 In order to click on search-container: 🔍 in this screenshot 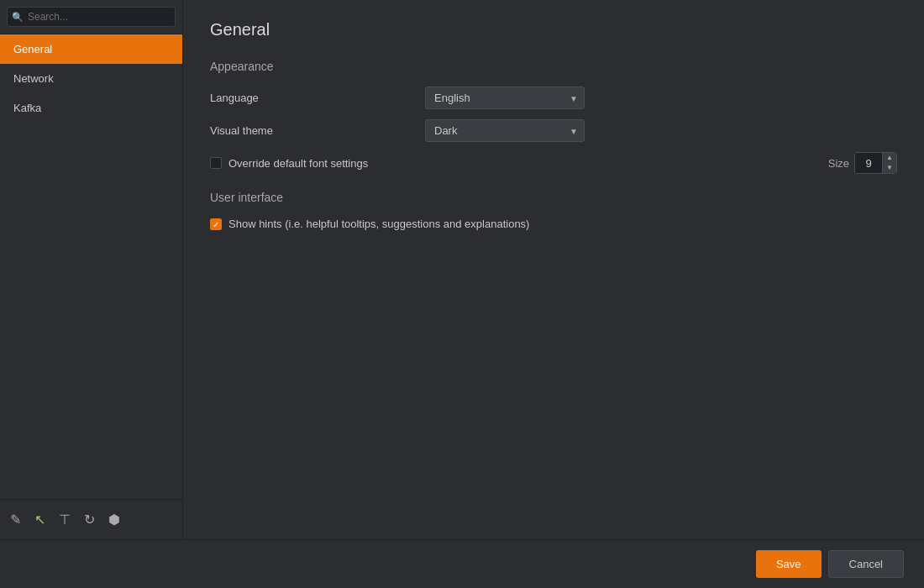, I will do `click(91, 17)`.